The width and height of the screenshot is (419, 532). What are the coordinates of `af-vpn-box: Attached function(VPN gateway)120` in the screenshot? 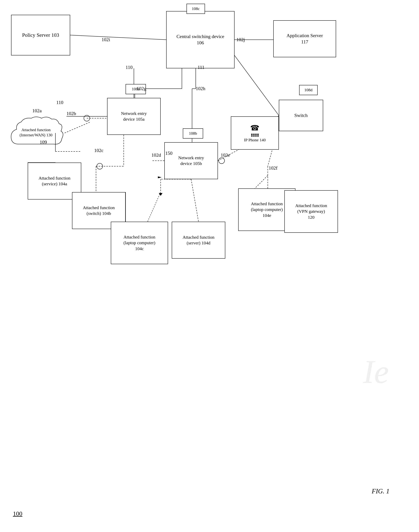 It's located at (311, 212).